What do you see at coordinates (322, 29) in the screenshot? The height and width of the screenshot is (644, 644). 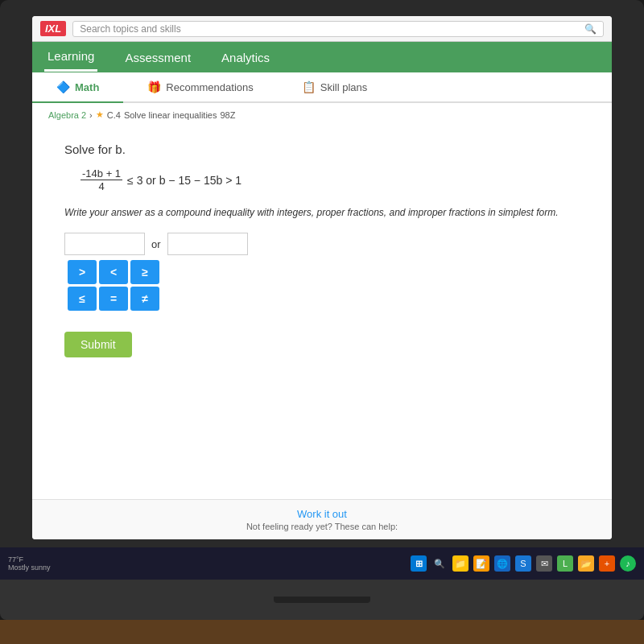 I see `browser-bar: IXL Search topics and skills 🔍` at bounding box center [322, 29].